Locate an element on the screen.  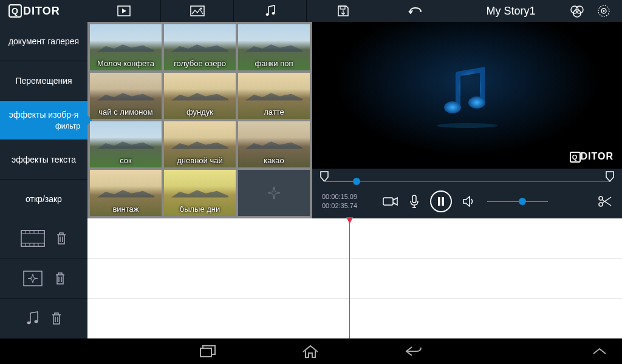
filter-custom-add is located at coordinates (274, 193).